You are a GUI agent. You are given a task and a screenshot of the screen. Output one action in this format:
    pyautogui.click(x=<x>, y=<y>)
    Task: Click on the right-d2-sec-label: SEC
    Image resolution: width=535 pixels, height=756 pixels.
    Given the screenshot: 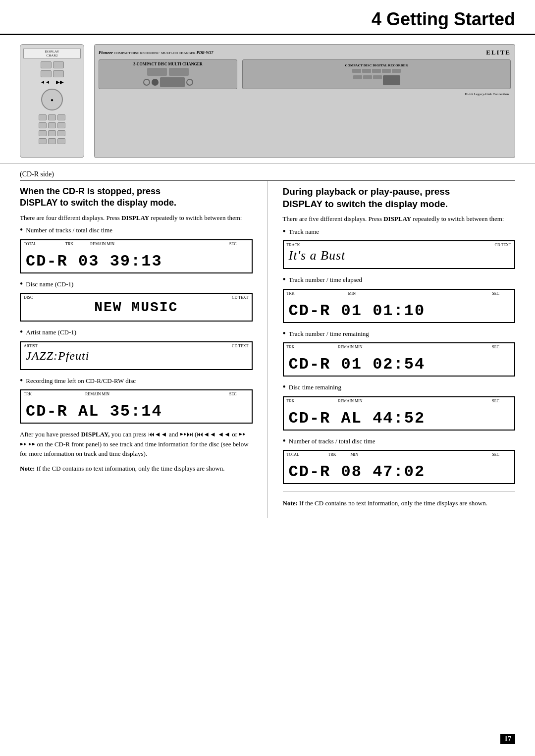 What is the action you would take?
    pyautogui.click(x=495, y=293)
    